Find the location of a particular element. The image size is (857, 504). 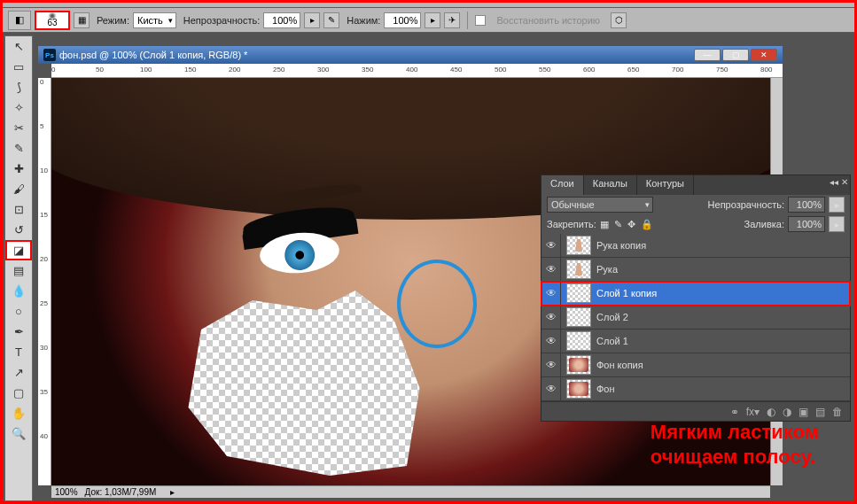

tab-paths: Контуры is located at coordinates (666, 185).